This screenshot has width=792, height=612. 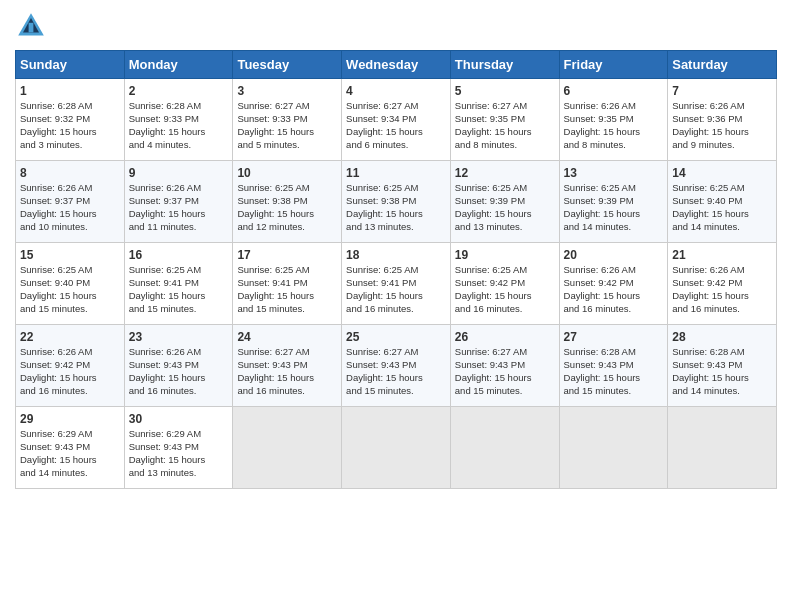 I want to click on day-info: and 5 minutes., so click(x=287, y=146).